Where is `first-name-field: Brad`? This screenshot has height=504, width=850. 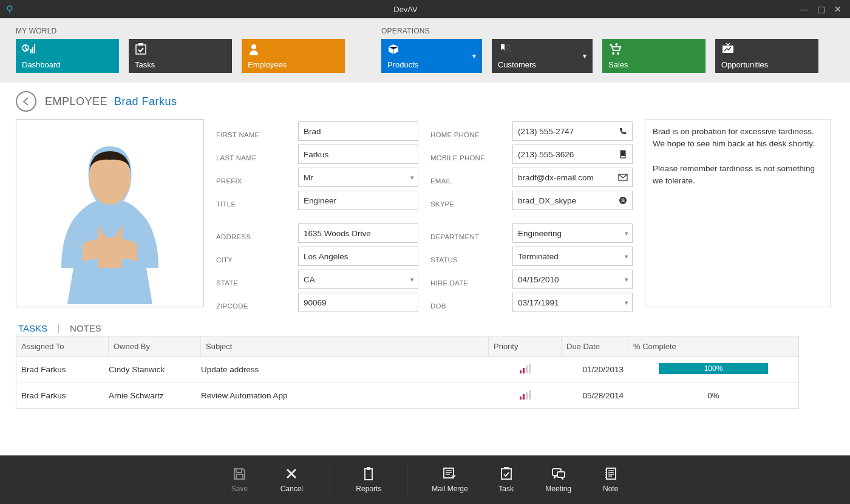 first-name-field: Brad is located at coordinates (358, 131).